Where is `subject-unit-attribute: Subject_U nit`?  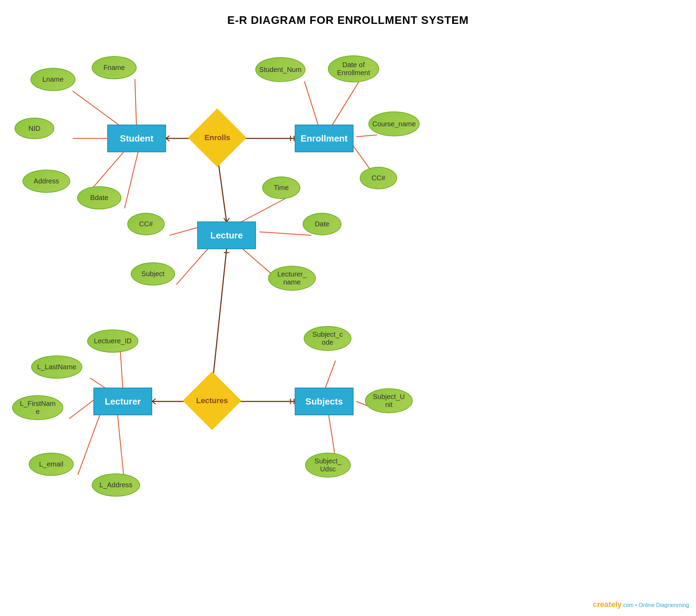
subject-unit-attribute: Subject_U nit is located at coordinates (389, 401).